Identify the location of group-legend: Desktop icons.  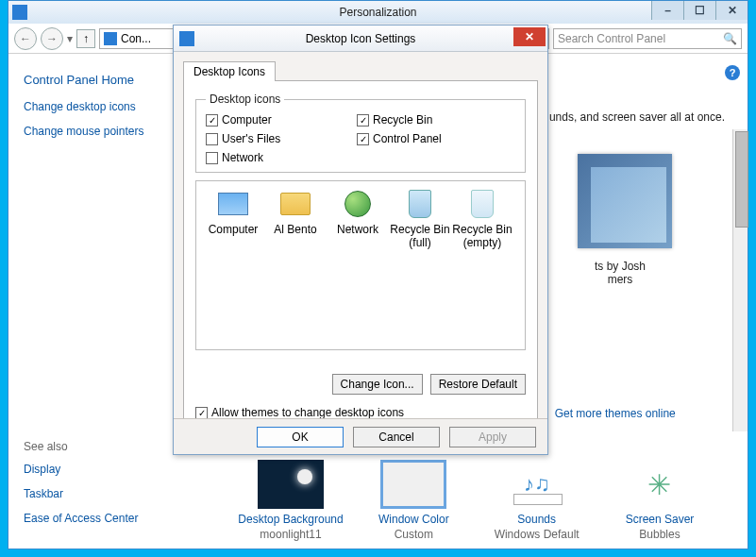
(245, 99).